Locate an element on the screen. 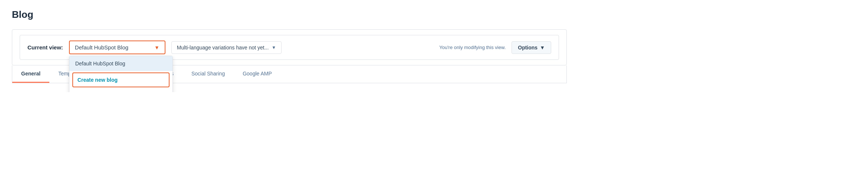  dropdown-item-import: Import blog is located at coordinates (121, 91).